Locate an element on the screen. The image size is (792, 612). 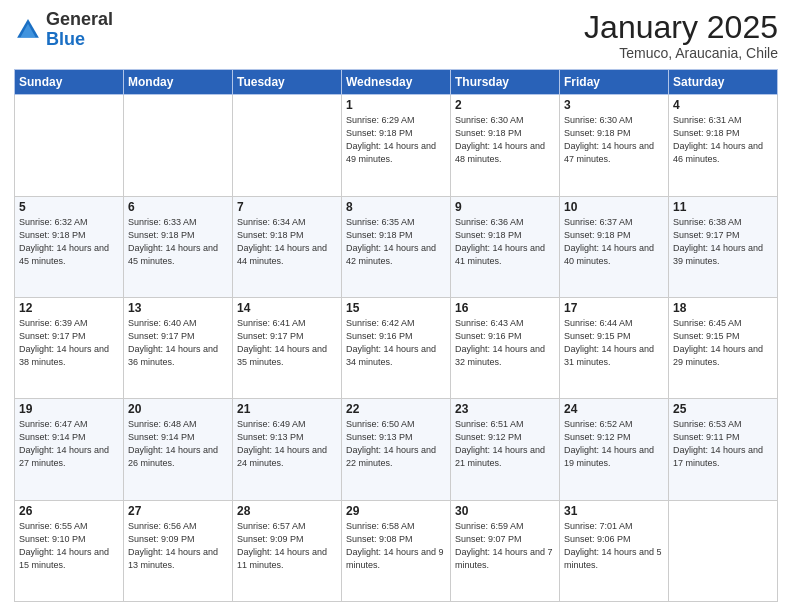
table-row: 27Sunrise: 6:56 AM Sunset: 9:09 PM Dayli… is located at coordinates (178, 550).